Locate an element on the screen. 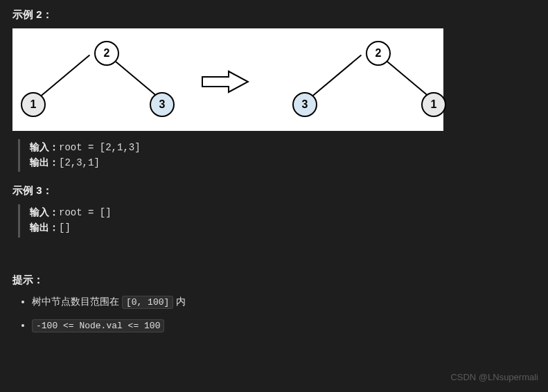  hint-text: 内 is located at coordinates (179, 301).